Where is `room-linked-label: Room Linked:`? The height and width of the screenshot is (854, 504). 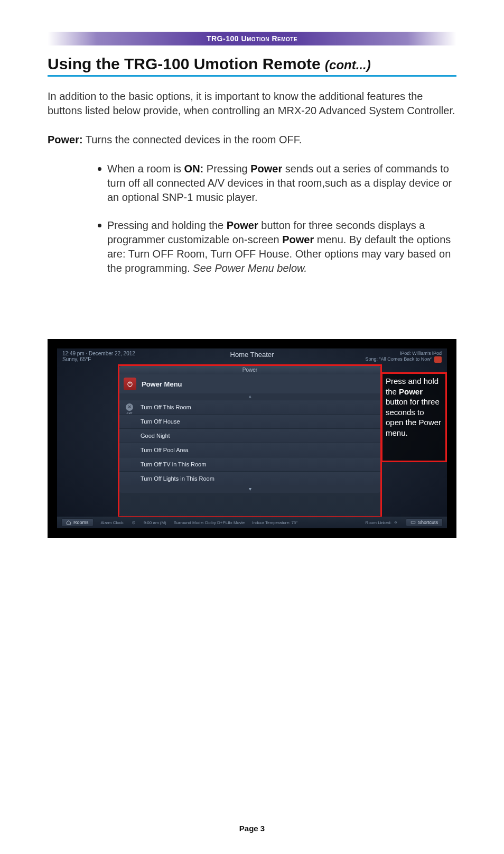
room-linked-label: Room Linked: is located at coordinates (378, 522).